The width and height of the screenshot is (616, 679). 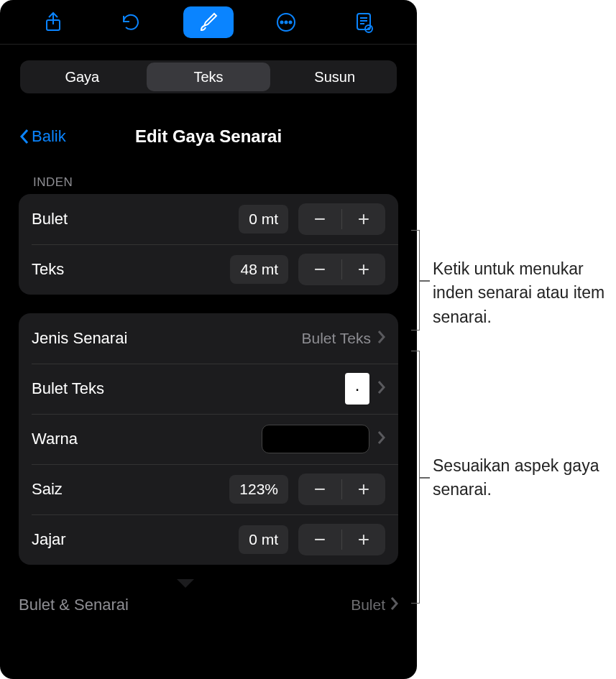 I want to click on jenis-senarai-row: Jenis Senarai Bulet Teks, so click(x=208, y=338).